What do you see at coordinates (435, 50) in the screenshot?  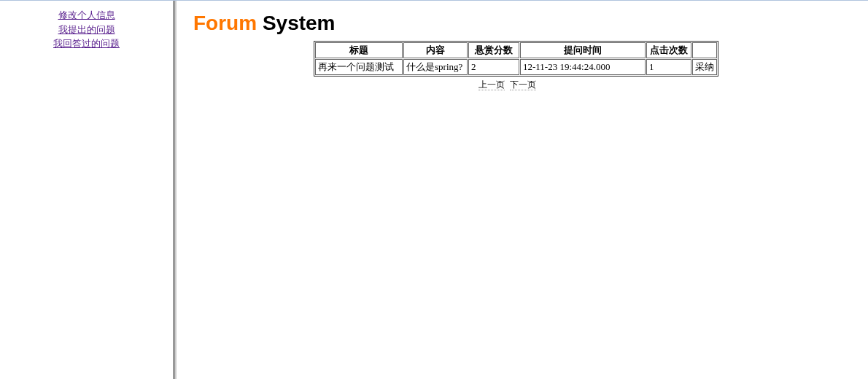 I see `th-content: 内容` at bounding box center [435, 50].